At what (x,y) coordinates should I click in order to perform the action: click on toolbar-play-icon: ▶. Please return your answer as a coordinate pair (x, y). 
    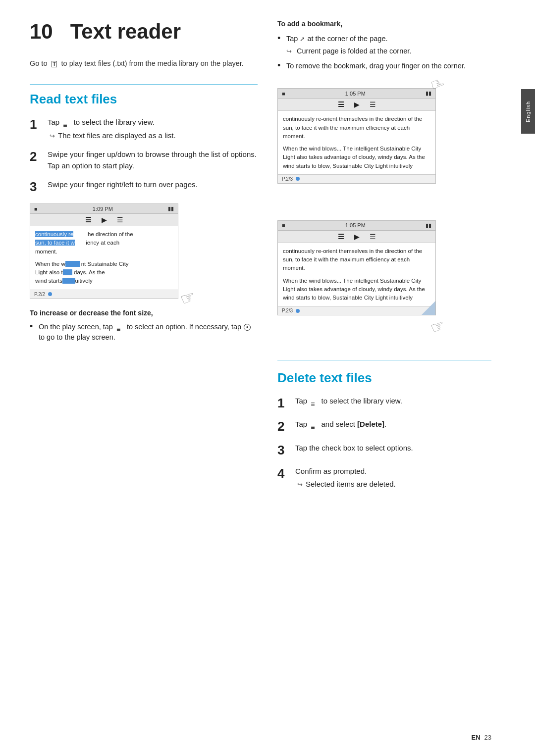
    Looking at the image, I should click on (104, 220).